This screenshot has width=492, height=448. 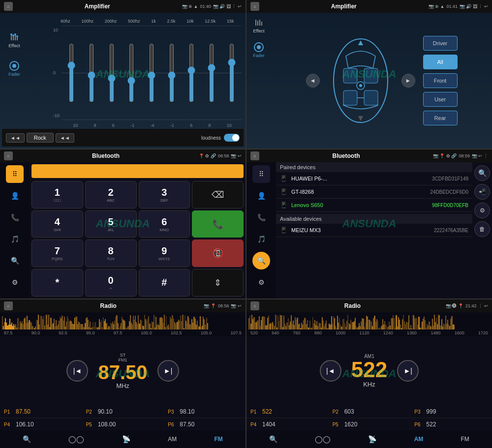 What do you see at coordinates (15, 282) in the screenshot?
I see `bt-settings-btn: ⚙` at bounding box center [15, 282].